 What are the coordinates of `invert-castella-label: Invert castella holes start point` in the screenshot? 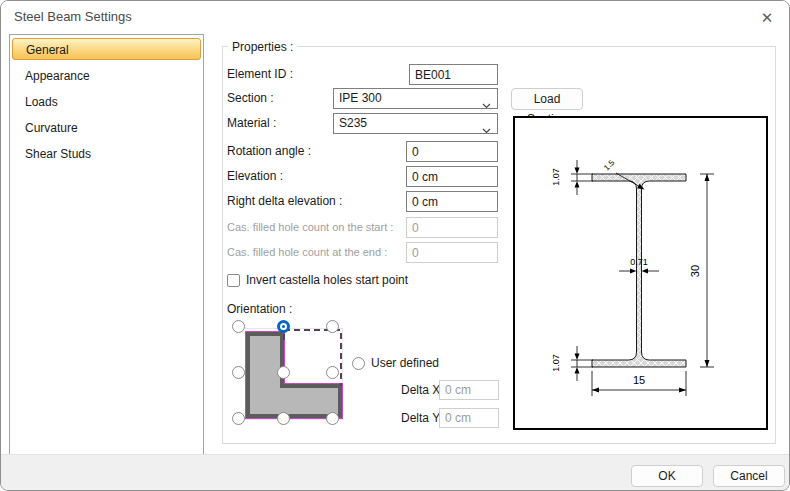 It's located at (327, 280).